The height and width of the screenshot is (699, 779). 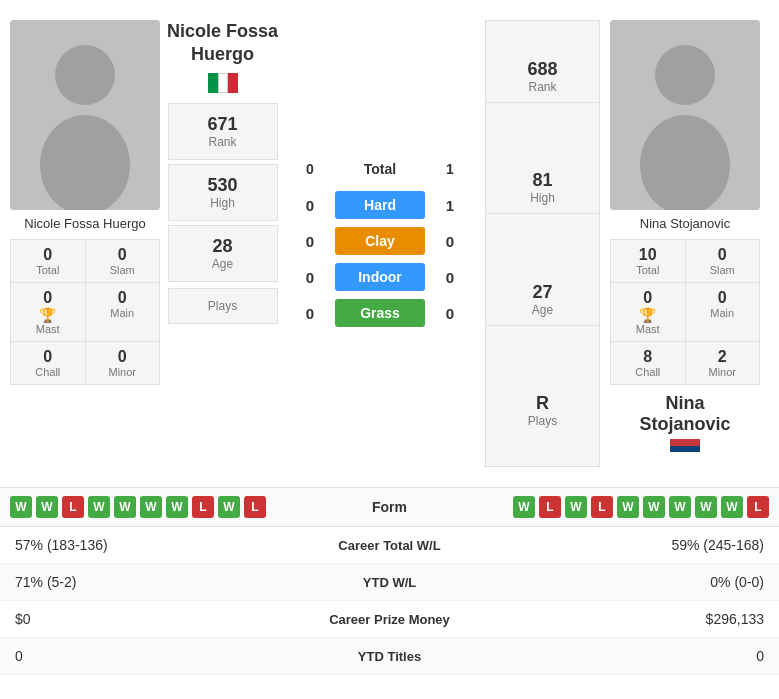 I want to click on stats-center-1: YTD W/L, so click(x=390, y=582).